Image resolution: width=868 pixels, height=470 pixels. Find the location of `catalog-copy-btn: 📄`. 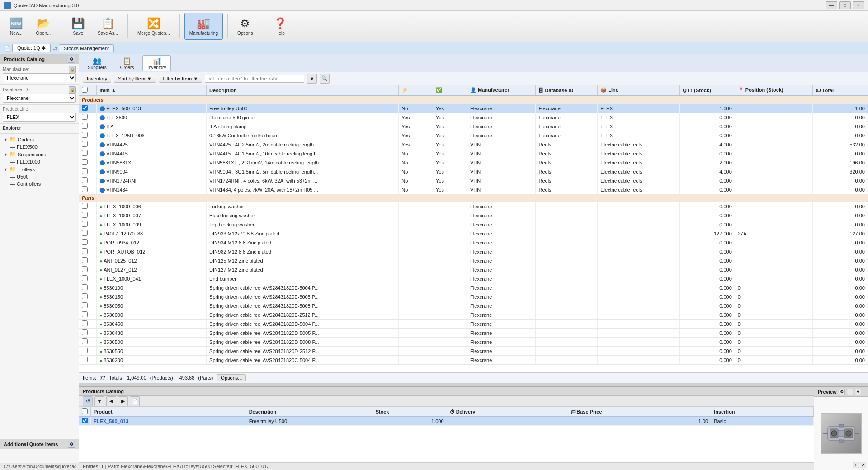

catalog-copy-btn: 📄 is located at coordinates (135, 401).